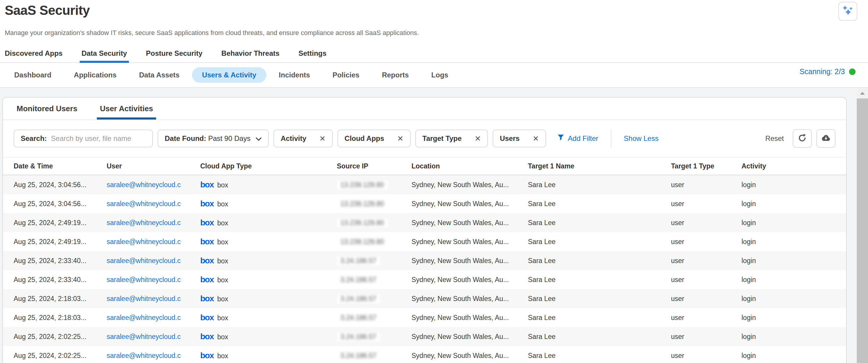 The height and width of the screenshot is (363, 868). Describe the element at coordinates (578, 138) in the screenshot. I see `add-filter-button: Add Filter` at that location.